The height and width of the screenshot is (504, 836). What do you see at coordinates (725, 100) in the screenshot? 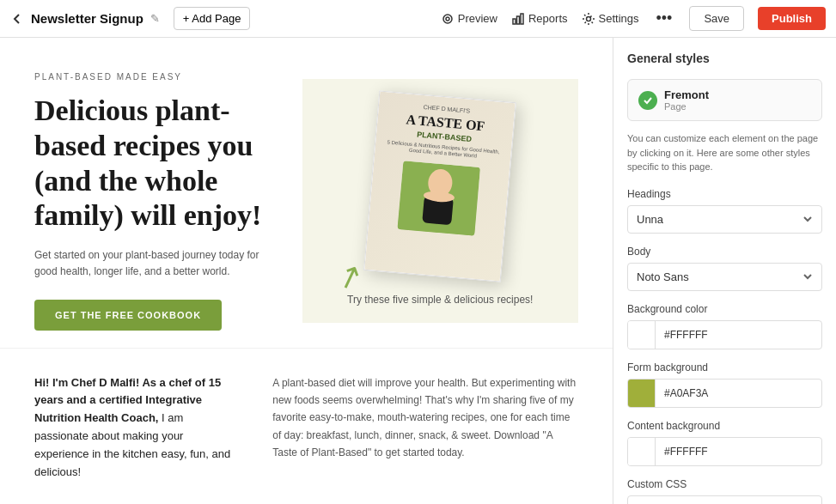
I see `page-selector: Fremont Page` at bounding box center [725, 100].